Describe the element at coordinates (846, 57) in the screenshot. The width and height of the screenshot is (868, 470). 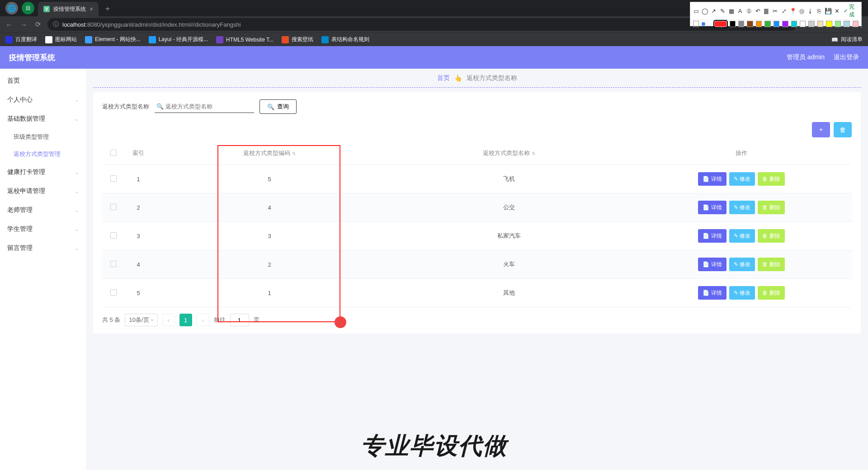
I see `logout-link: 退出登录` at that location.